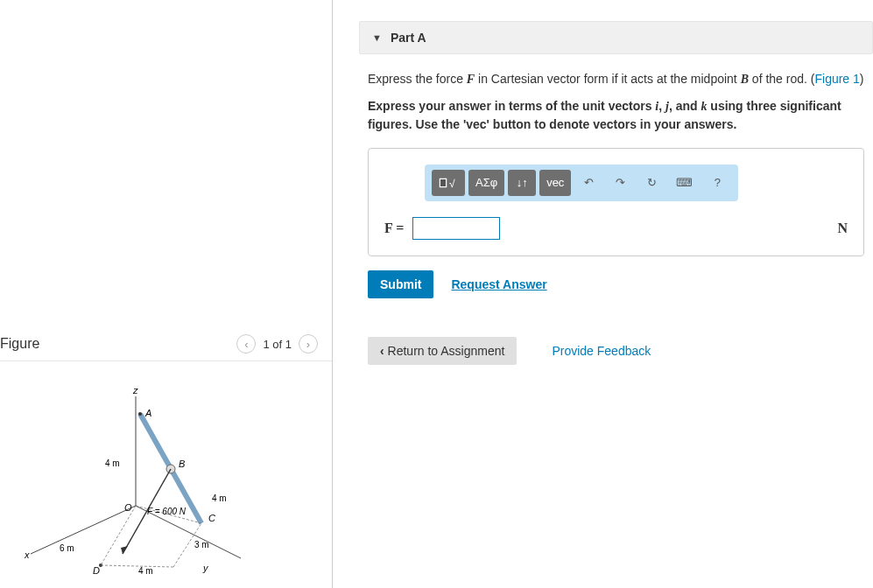  What do you see at coordinates (616, 116) in the screenshot?
I see `instruction-text: Express your answer in terms of the unit…` at bounding box center [616, 116].